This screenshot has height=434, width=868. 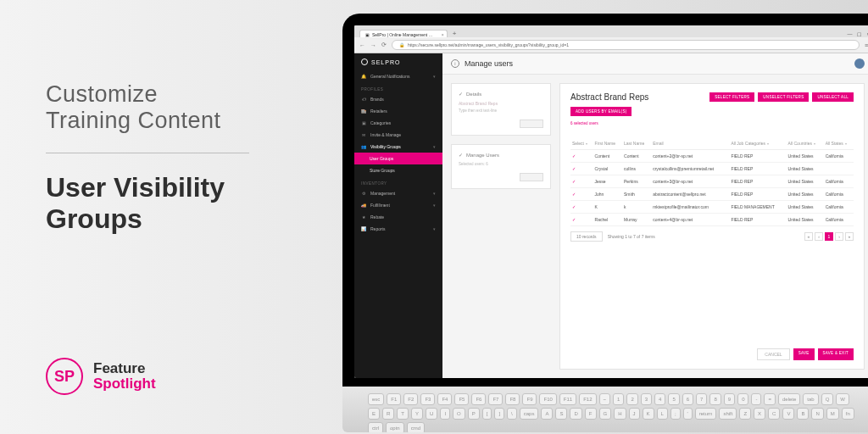 What do you see at coordinates (760, 414) in the screenshot?
I see `keyboard-key: X` at bounding box center [760, 414].